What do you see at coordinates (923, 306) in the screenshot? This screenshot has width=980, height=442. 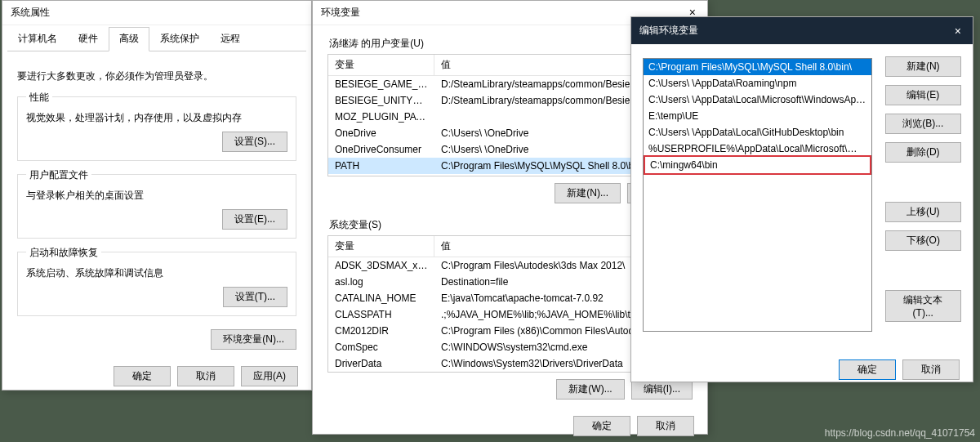 I see `path-edittext-button: 编辑文本(T)...` at bounding box center [923, 306].